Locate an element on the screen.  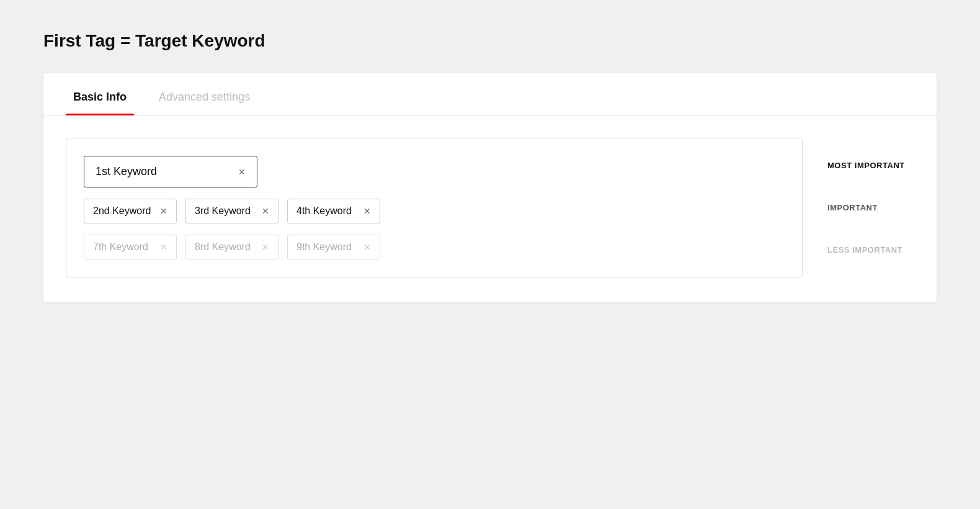
close-icon-3rd: ✕ is located at coordinates (265, 211).